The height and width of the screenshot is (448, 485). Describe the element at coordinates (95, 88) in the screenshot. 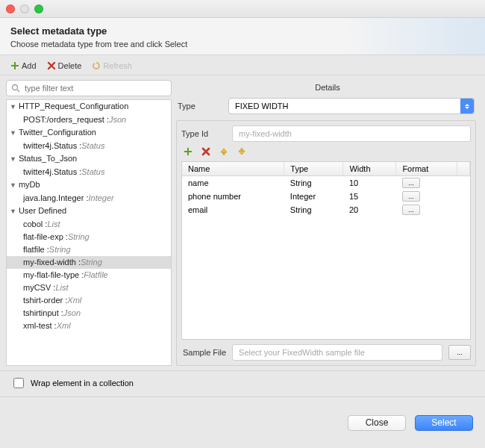

I see `filter-input` at that location.